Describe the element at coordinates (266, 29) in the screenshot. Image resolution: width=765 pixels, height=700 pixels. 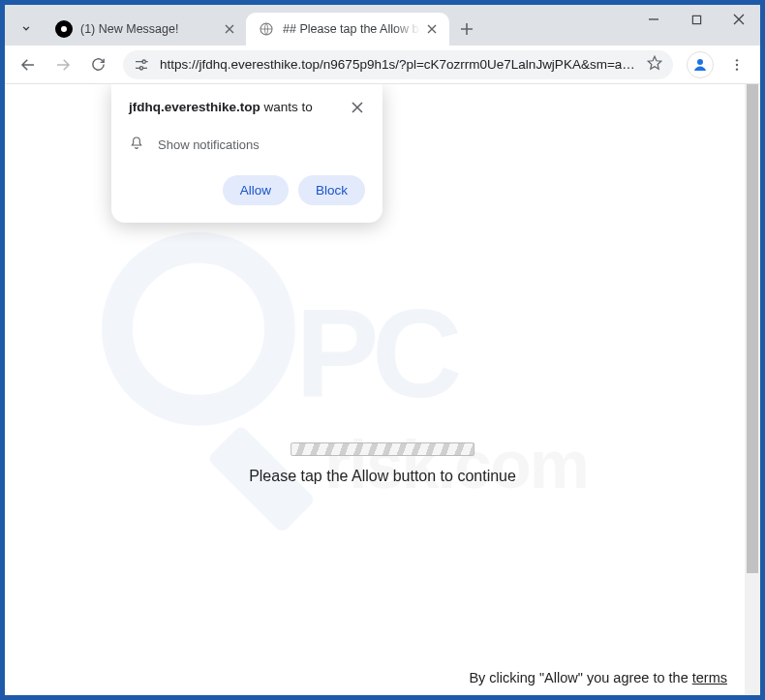
I see `globe-icon` at that location.